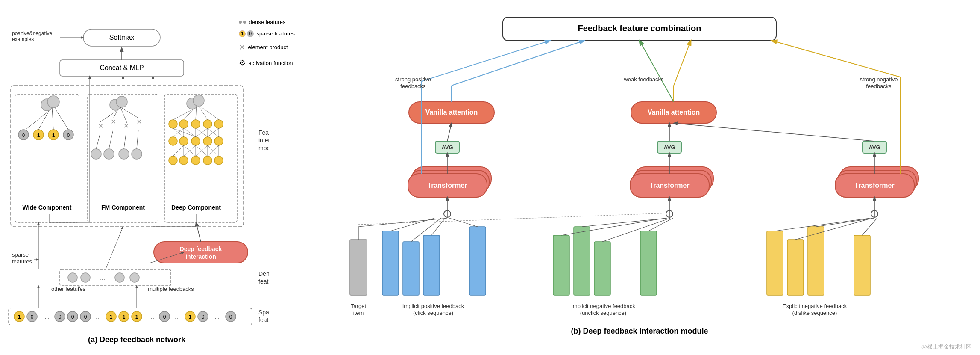 The width and height of the screenshot is (980, 355). Describe the element at coordinates (68, 289) in the screenshot. I see `svg-text: other features` at that location.